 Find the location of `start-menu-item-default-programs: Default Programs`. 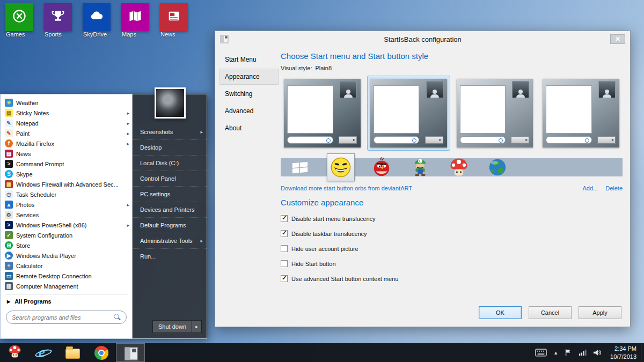

start-menu-item-default-programs: Default Programs is located at coordinates (170, 225).